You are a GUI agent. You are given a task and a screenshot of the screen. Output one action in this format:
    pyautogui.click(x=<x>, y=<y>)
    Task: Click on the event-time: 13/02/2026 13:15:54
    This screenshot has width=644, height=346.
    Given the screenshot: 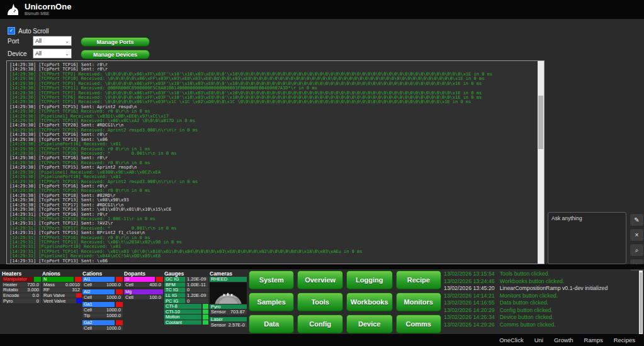 What is the action you would take?
    pyautogui.click(x=470, y=274)
    